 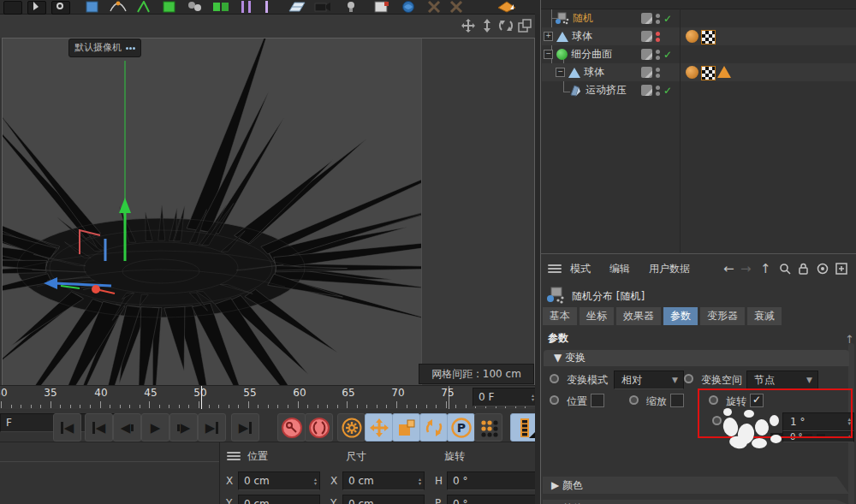 What do you see at coordinates (583, 19) in the screenshot?
I see `om-label-random: 随机` at bounding box center [583, 19].